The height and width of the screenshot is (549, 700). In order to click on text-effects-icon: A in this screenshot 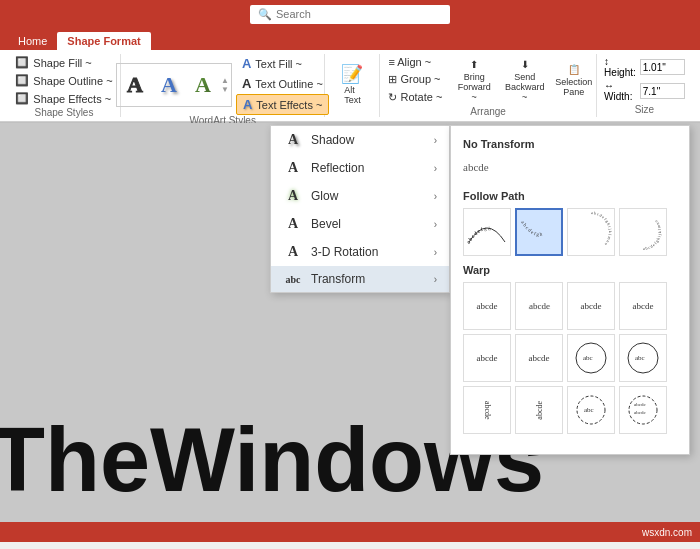, I will do `click(248, 104)`.